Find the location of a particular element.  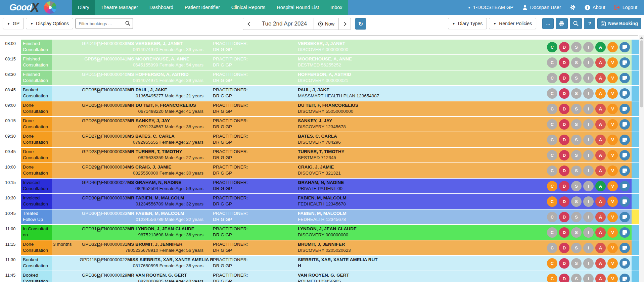

appointment-body: Booked Consultation GPD35 FN00000030 MR … is located at coordinates (330, 93).